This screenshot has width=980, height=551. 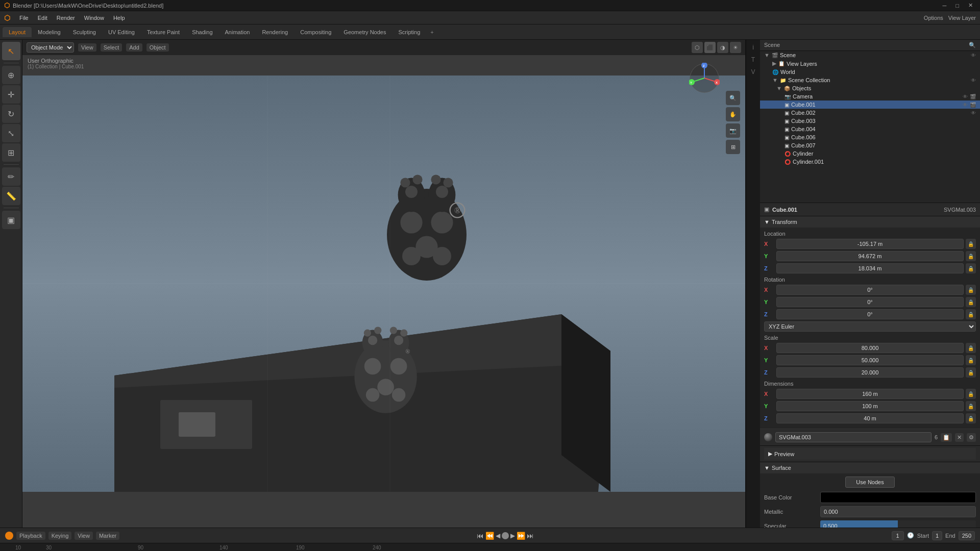 I want to click on rot-z-field: 0°, so click(x=870, y=314).